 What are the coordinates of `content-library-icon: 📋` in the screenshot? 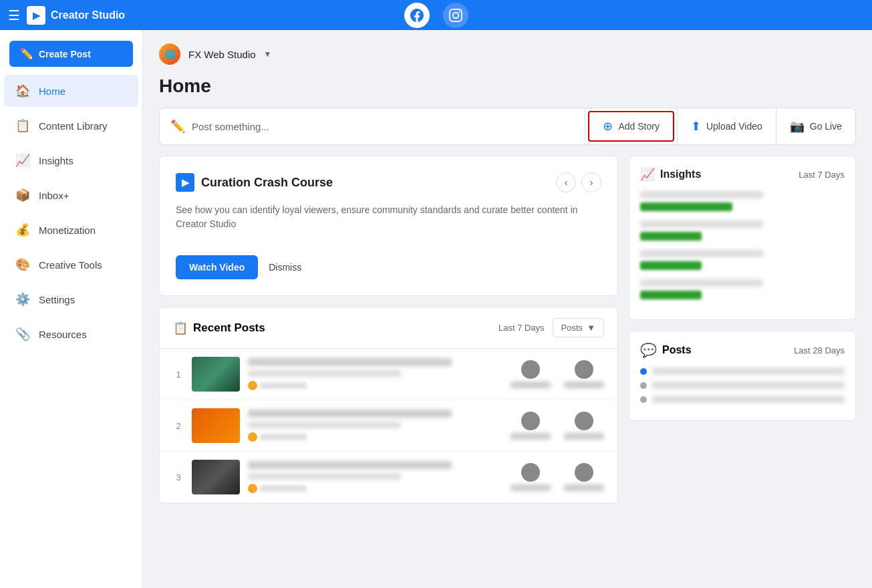 It's located at (23, 126).